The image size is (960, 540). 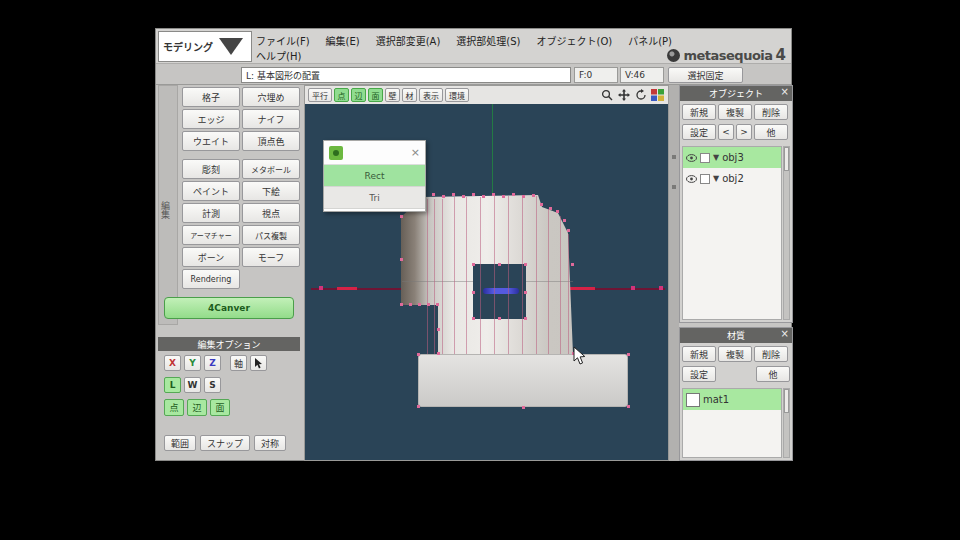 I want to click on selected-edge, so click(x=501, y=291).